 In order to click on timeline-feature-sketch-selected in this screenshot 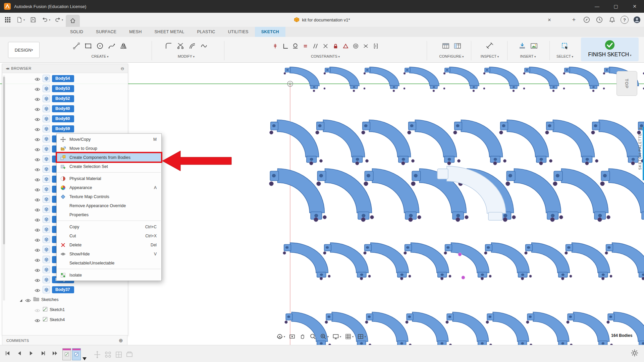, I will do `click(76, 354)`.